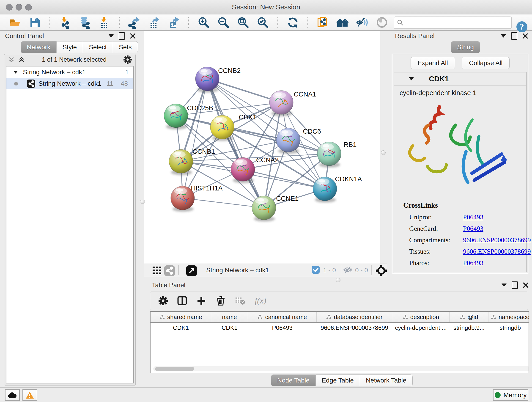 The width and height of the screenshot is (532, 402). What do you see at coordinates (233, 127) in the screenshot?
I see `network-node-CDK1: CDK1` at bounding box center [233, 127].